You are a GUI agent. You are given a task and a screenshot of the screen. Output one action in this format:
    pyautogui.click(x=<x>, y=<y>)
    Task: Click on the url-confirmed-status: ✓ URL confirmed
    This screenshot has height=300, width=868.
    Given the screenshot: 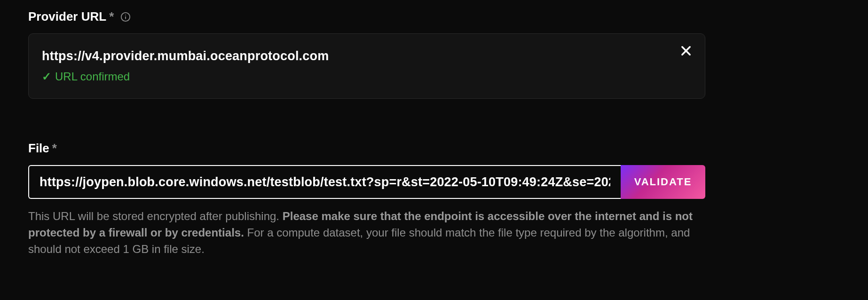 What is the action you would take?
    pyautogui.click(x=364, y=77)
    